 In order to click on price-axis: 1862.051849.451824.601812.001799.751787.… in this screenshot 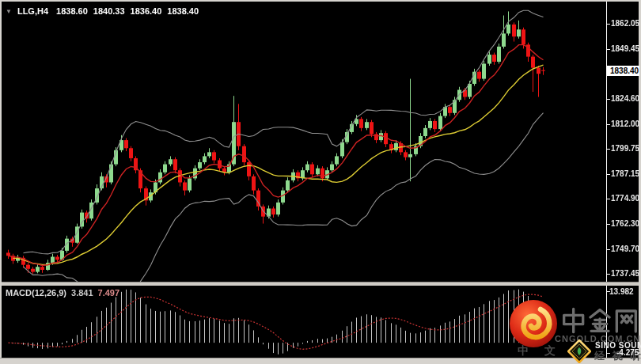, I will do `click(624, 179)`.